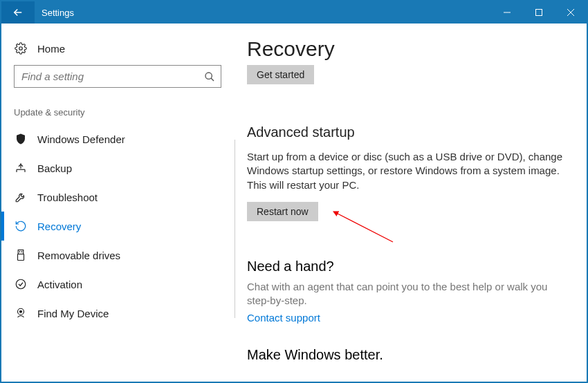  I want to click on close-icon, so click(571, 12).